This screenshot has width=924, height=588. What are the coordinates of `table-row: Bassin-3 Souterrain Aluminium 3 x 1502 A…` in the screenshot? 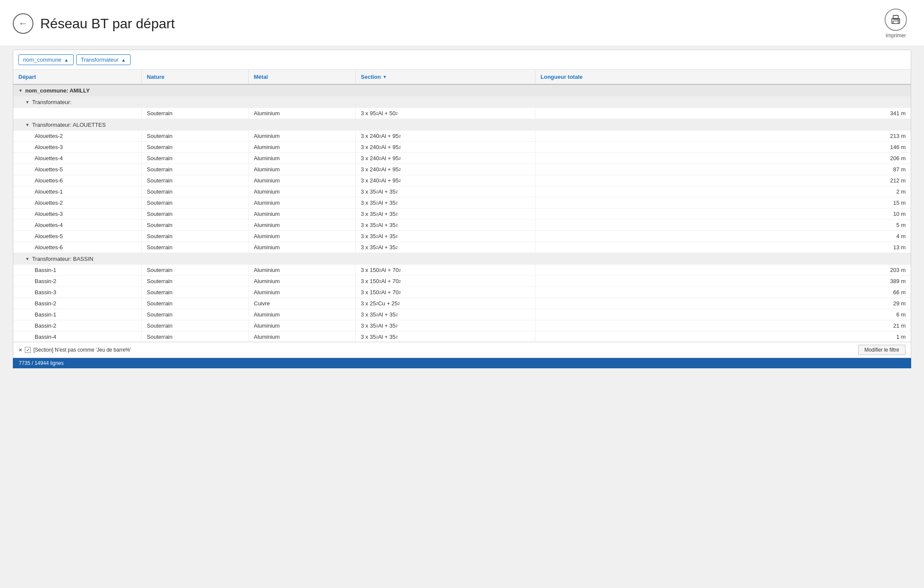 It's located at (462, 293).